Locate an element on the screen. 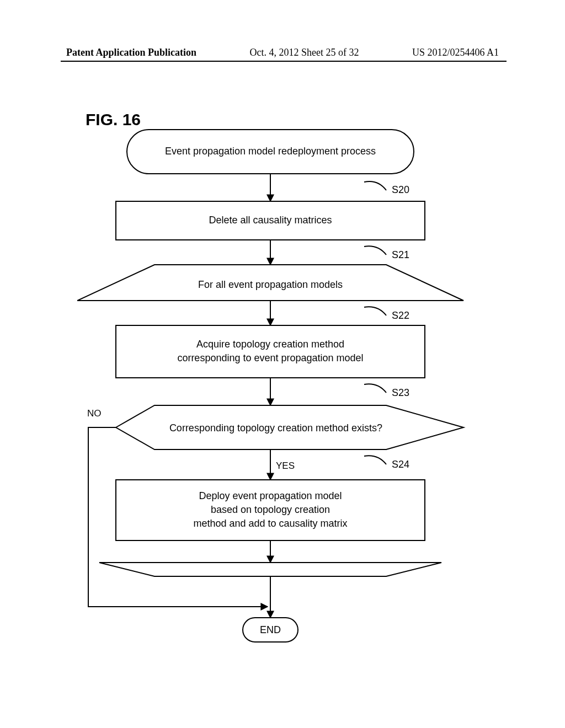 The height and width of the screenshot is (728, 565). header-rule is located at coordinates (284, 61).